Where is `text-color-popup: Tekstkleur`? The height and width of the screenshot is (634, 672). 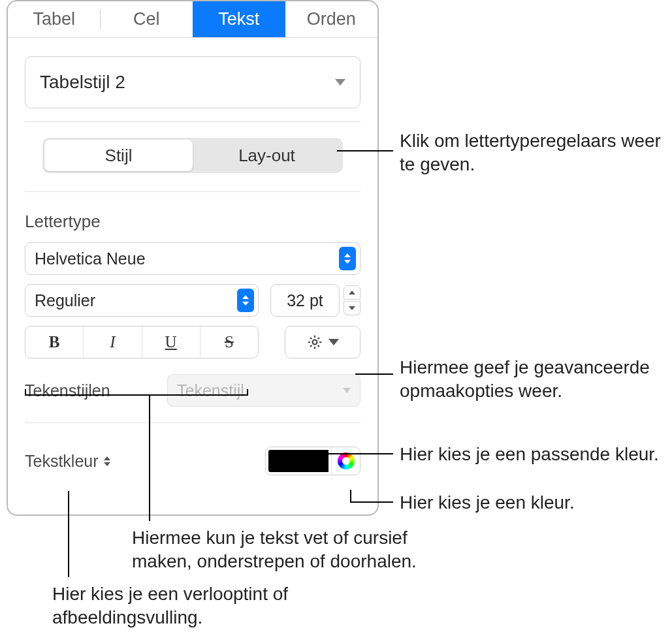 text-color-popup: Tekstkleur is located at coordinates (68, 461).